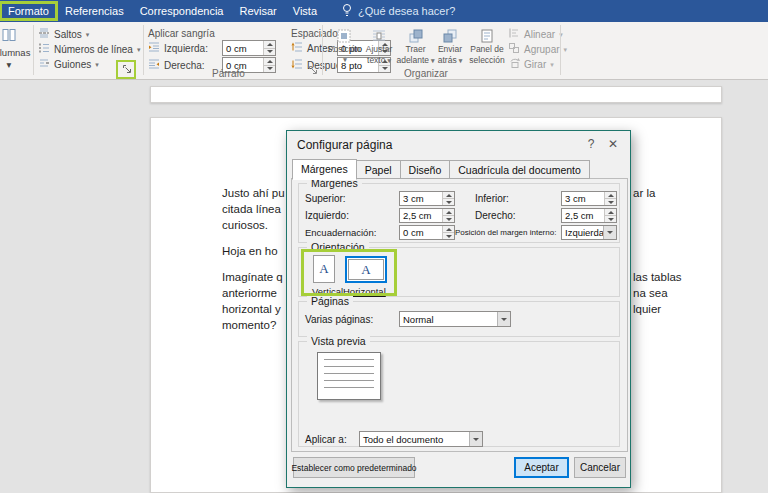 This screenshot has width=768, height=493. Describe the element at coordinates (427, 198) in the screenshot. I see `margin-top-field: 3 cm` at that location.